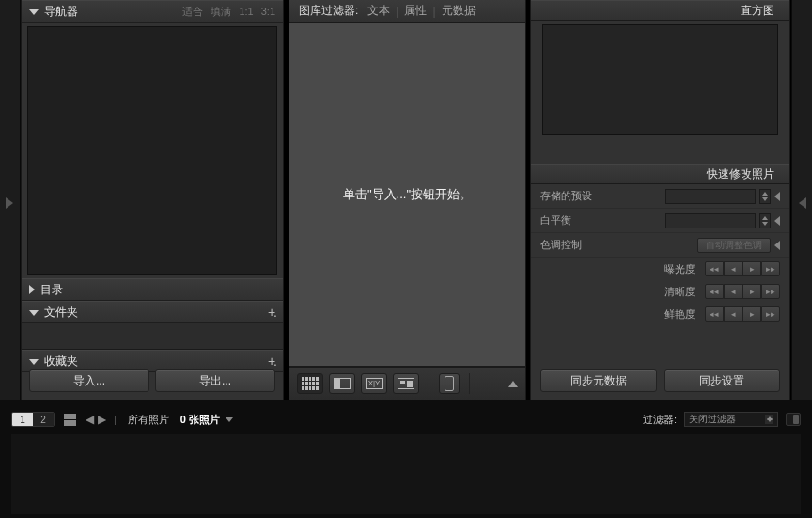 This screenshot has height=518, width=812. I want to click on monitor-2: 2, so click(43, 419).